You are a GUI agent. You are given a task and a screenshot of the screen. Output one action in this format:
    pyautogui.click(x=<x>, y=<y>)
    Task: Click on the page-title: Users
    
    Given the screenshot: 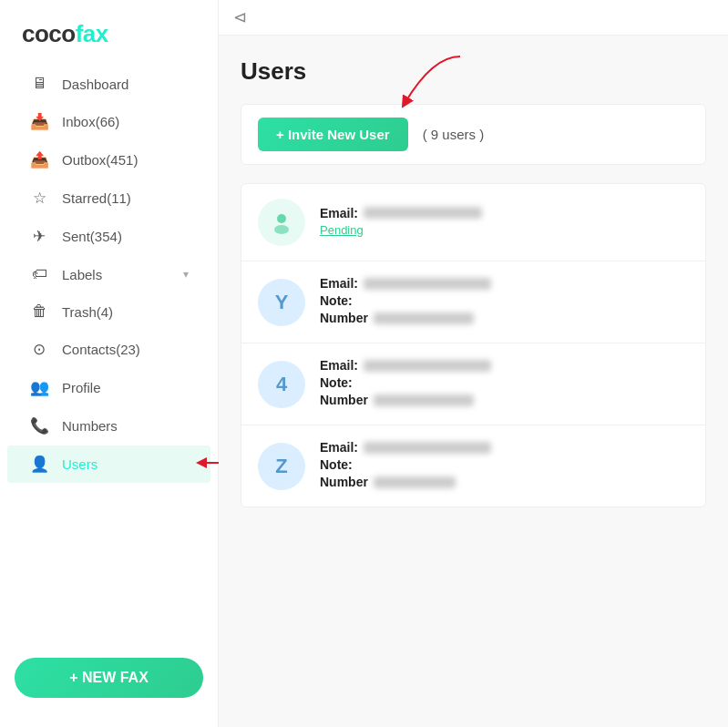 What is the action you would take?
    pyautogui.click(x=474, y=71)
    